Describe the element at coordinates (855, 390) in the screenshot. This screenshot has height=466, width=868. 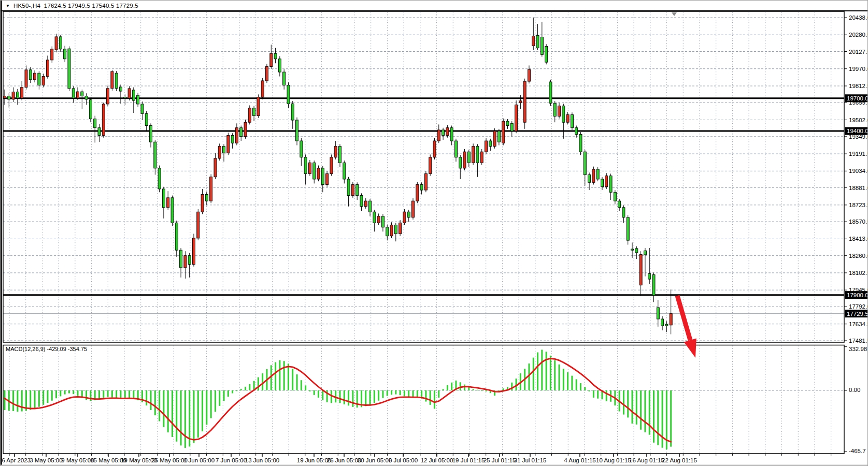
I see `macd-axis-label: 0.00` at that location.